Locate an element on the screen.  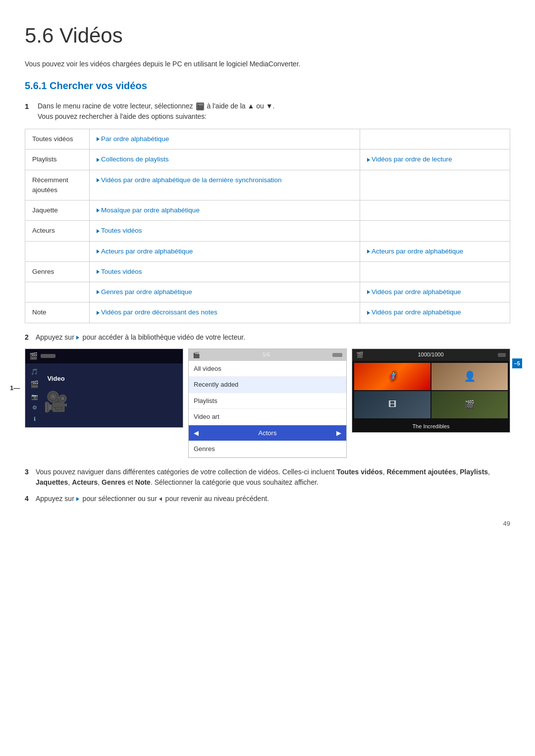
table-cell-option2: Acteurs par ordre alphabétique is located at coordinates (435, 252).